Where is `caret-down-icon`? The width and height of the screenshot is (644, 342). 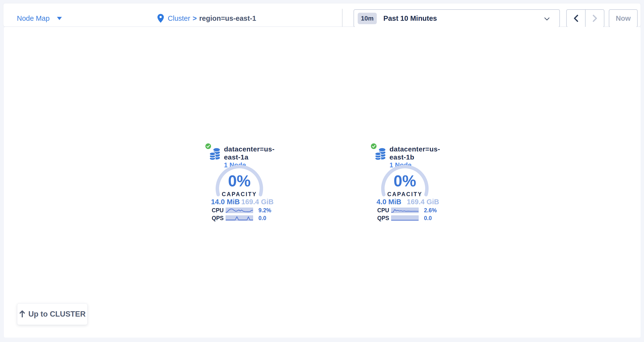
caret-down-icon is located at coordinates (60, 18).